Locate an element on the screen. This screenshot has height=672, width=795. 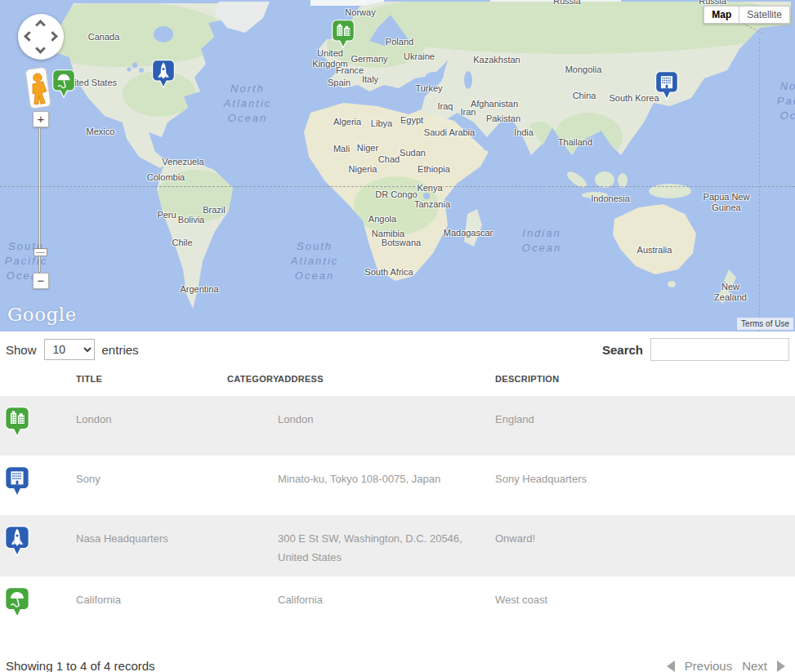
row-address-cell: Minato-ku, Tokyo 108-0075, Japan is located at coordinates (386, 485).